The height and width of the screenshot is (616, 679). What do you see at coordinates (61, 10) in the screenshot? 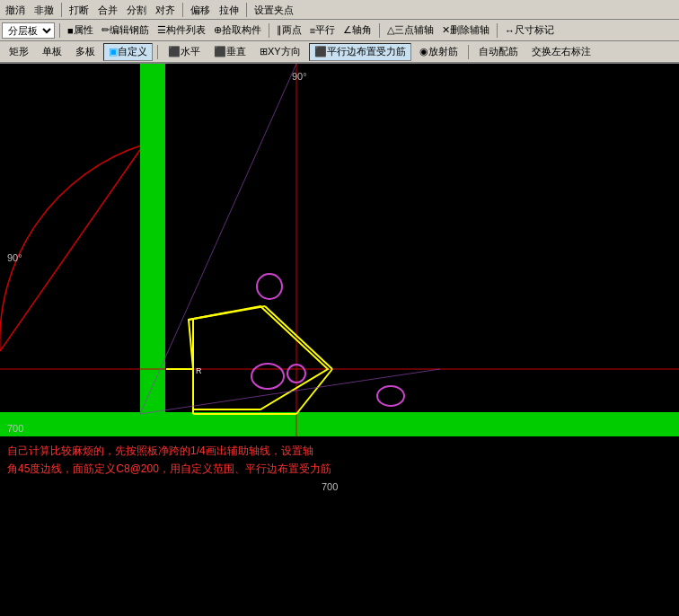
I see `sep1` at bounding box center [61, 10].